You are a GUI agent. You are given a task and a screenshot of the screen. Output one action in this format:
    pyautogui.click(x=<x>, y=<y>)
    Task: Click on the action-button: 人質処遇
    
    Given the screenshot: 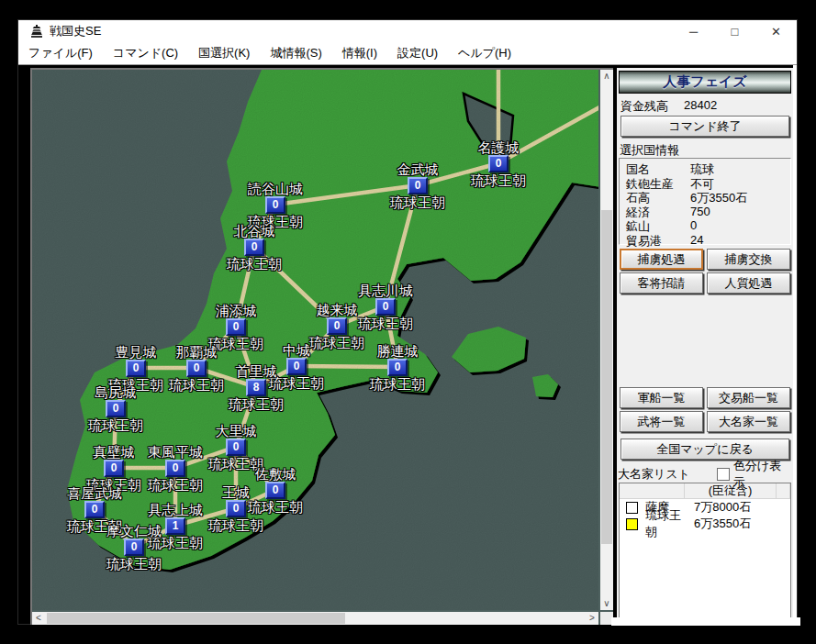 What is the action you would take?
    pyautogui.click(x=749, y=283)
    